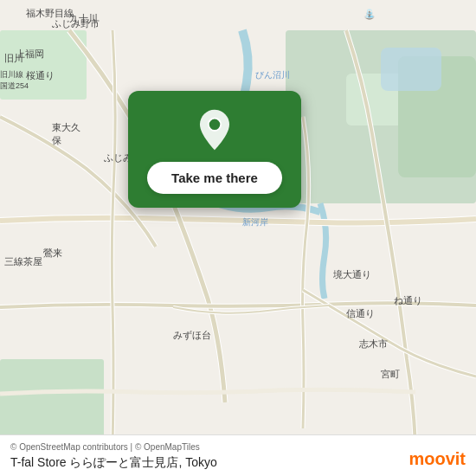 The width and height of the screenshot is (476, 476). Describe the element at coordinates (238, 447) in the screenshot. I see `map-attribution: © OpenStreetMap contributors | © OpenMap…` at that location.